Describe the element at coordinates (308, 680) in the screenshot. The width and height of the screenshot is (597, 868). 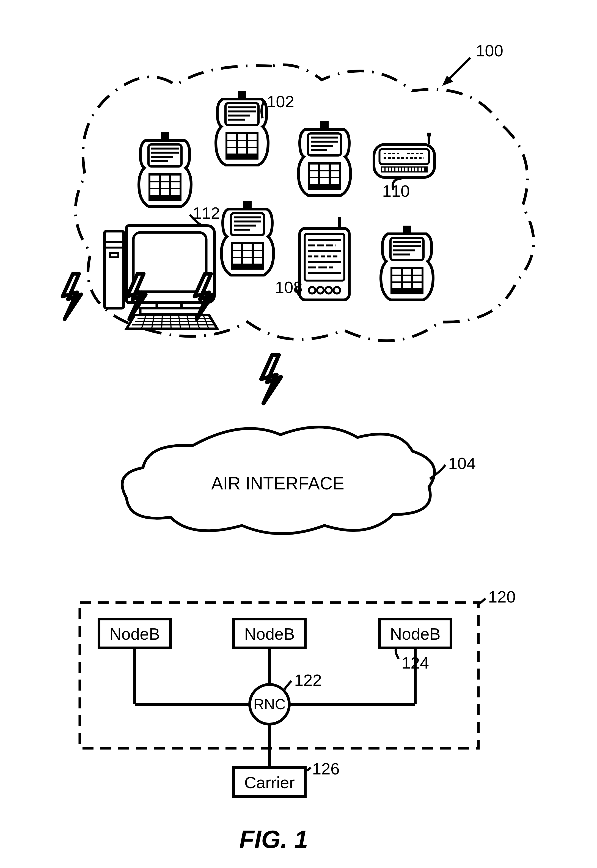
I see `ref-122: 122` at that location.